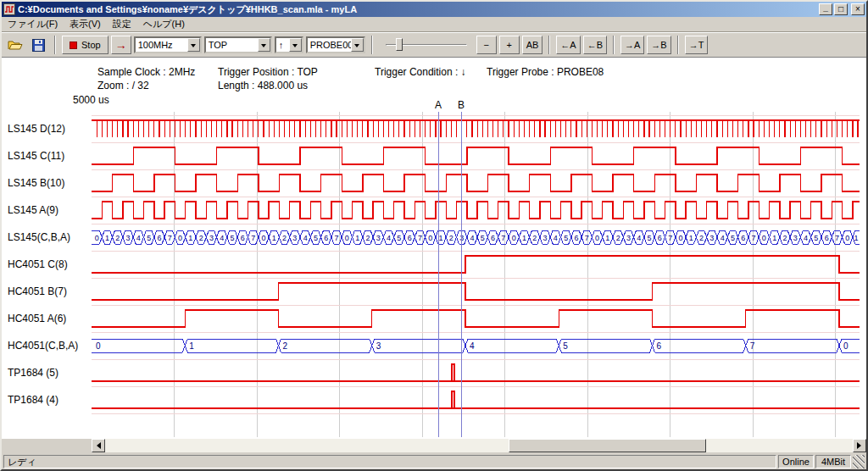 The image size is (868, 471). What do you see at coordinates (37, 264) in the screenshot?
I see `channel-label: HC4051 C(8)` at bounding box center [37, 264].